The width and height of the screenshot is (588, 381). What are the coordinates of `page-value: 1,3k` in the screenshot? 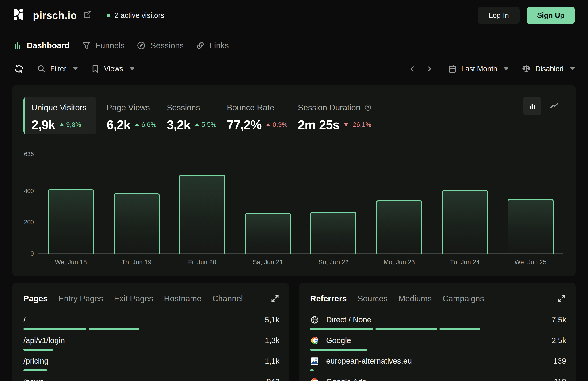 It's located at (272, 341).